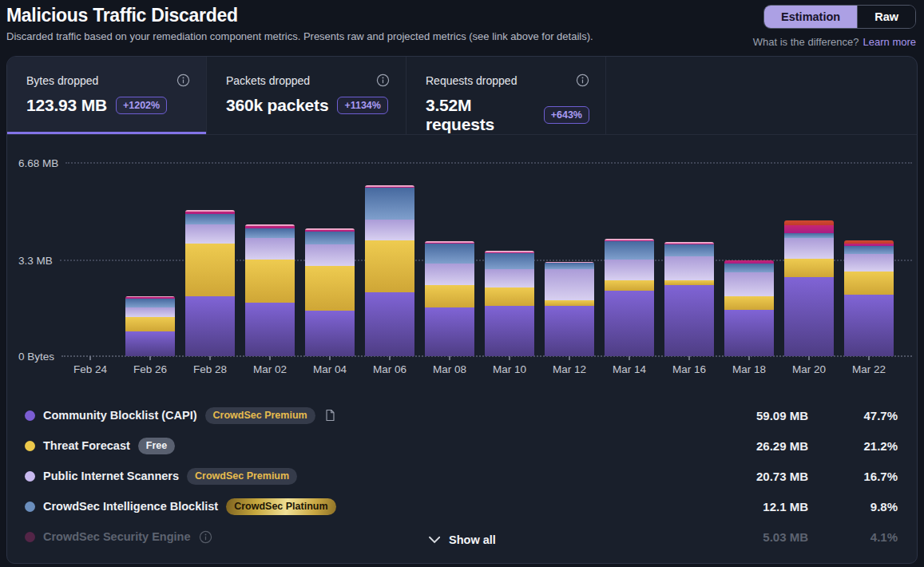  Describe the element at coordinates (567, 115) in the screenshot. I see `tab-change-badge: +643%` at that location.